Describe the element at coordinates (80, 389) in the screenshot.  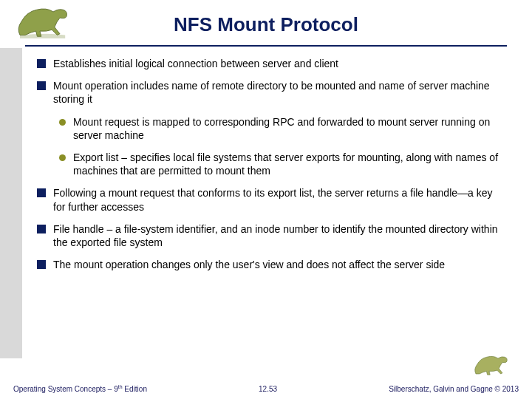
I see `footer-left: Operating System Concepts – 9th Edition` at that location.